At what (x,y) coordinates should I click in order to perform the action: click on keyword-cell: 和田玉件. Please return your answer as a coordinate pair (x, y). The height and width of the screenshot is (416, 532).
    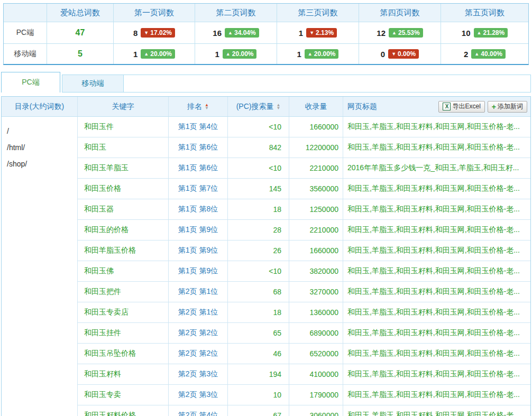
    Looking at the image, I should click on (123, 127).